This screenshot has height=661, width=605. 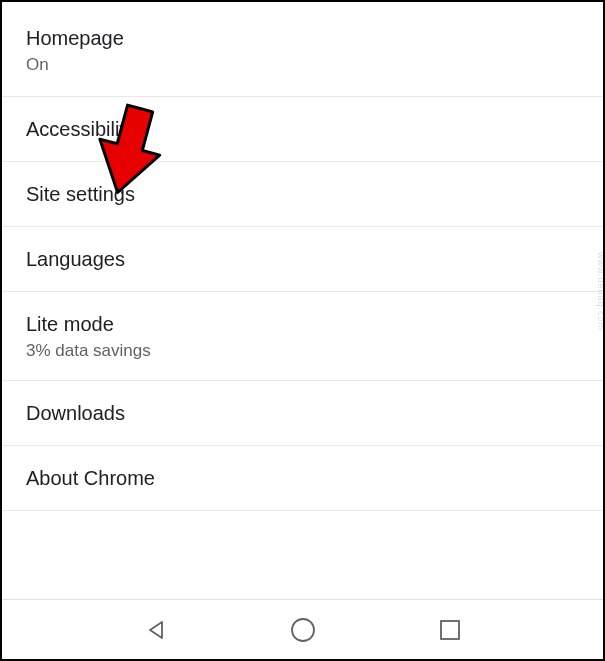 What do you see at coordinates (302, 50) in the screenshot?
I see `settings-item-homepage: Homepage On` at bounding box center [302, 50].